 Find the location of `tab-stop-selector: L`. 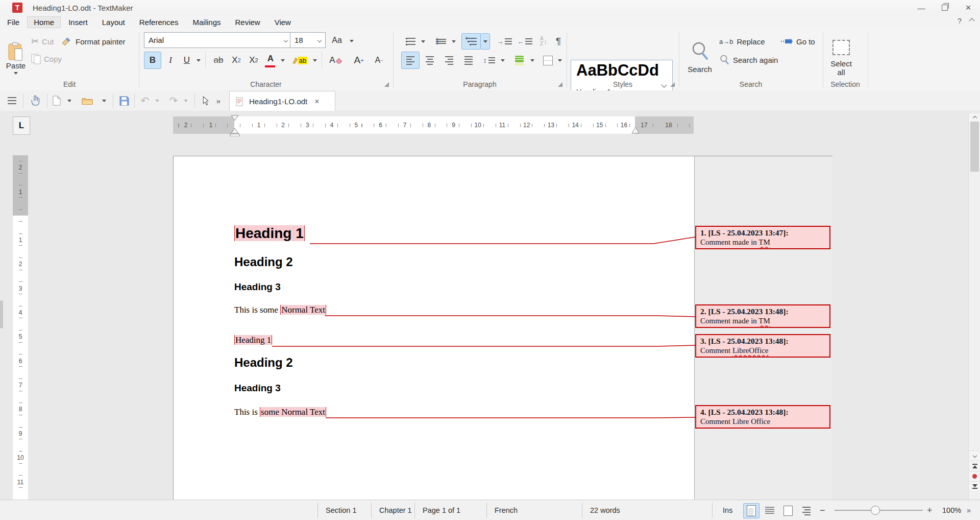

tab-stop-selector: L is located at coordinates (21, 126).